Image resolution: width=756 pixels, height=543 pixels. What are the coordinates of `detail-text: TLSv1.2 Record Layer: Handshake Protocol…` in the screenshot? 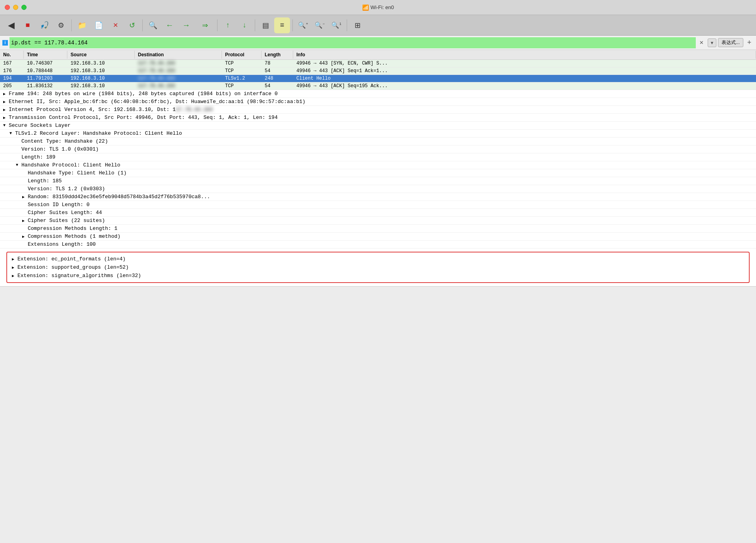 It's located at (98, 133).